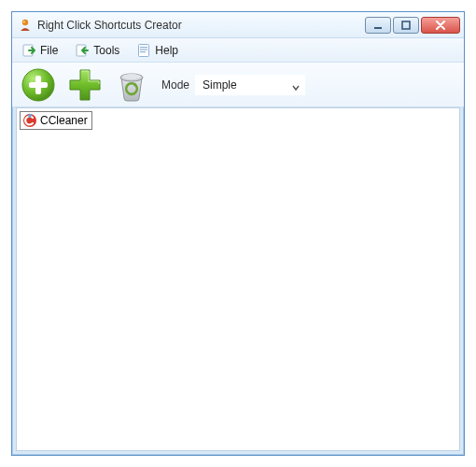  What do you see at coordinates (49, 50) in the screenshot?
I see `menu-file-label: File` at bounding box center [49, 50].